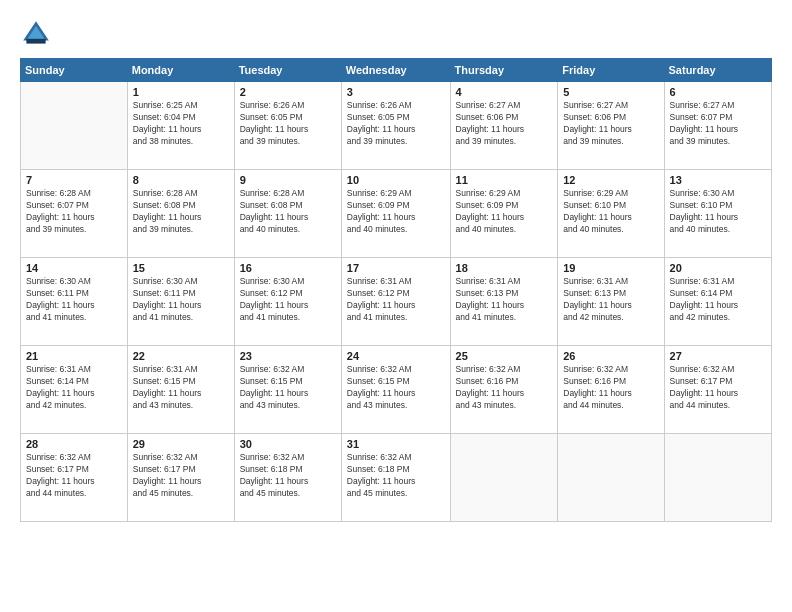  What do you see at coordinates (74, 70) in the screenshot?
I see `col-header-sunday: Sunday` at bounding box center [74, 70].